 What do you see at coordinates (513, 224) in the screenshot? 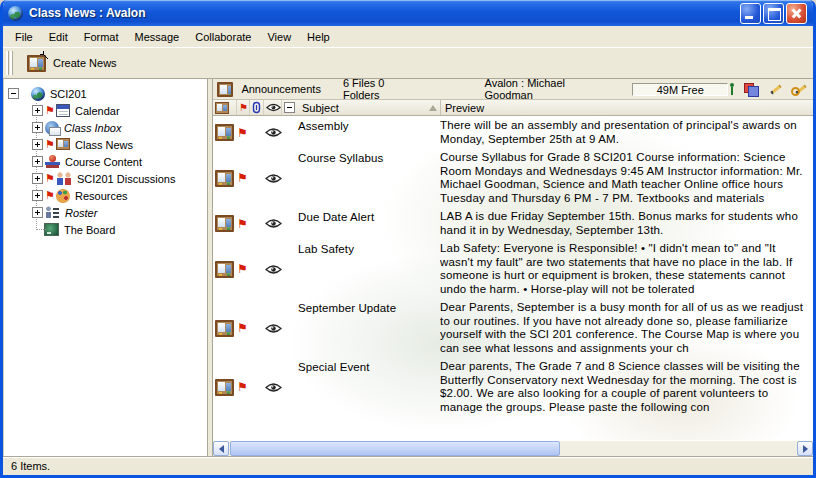
I see `message-row-due-date-alert: ⚑ Due Date Alert LAB A is due Friday Sep…` at bounding box center [513, 224].